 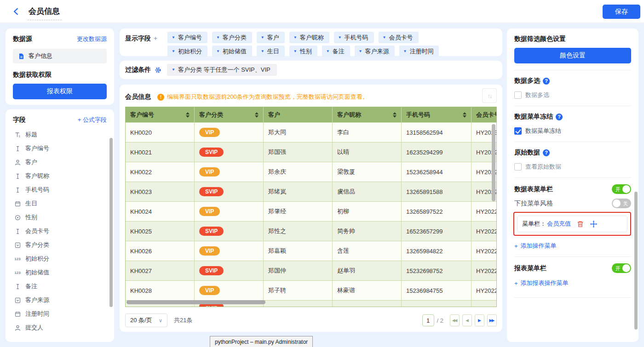 What do you see at coordinates (60, 328) in the screenshot?
I see `field-item: 提交人` at bounding box center [60, 328].